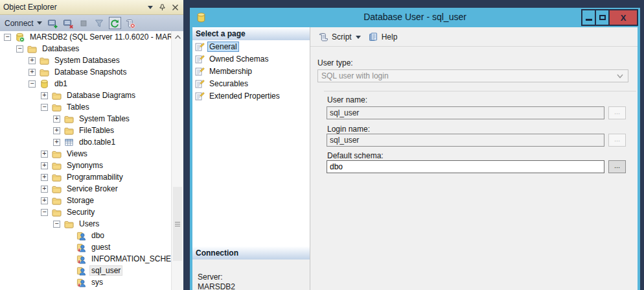 This screenshot has height=290, width=644. What do you see at coordinates (86, 189) in the screenshot?
I see `tree-item-service-broker: +Service Broker` at bounding box center [86, 189].